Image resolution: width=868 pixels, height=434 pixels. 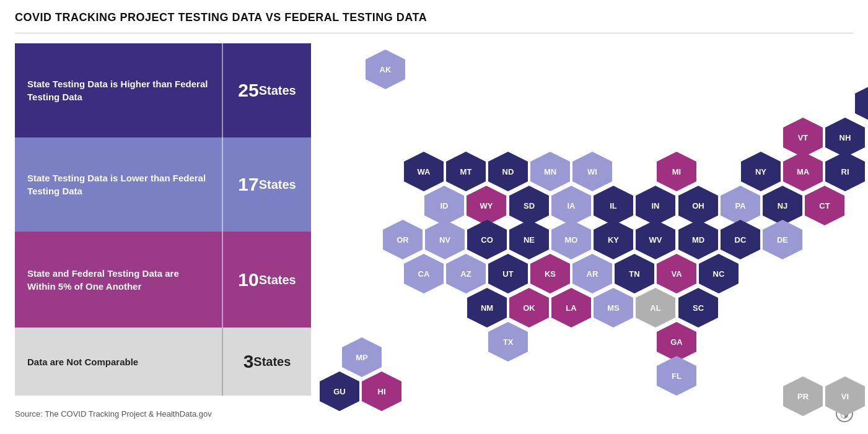 What do you see at coordinates (508, 171) in the screenshot?
I see `state-hex-ND: ND` at bounding box center [508, 171].